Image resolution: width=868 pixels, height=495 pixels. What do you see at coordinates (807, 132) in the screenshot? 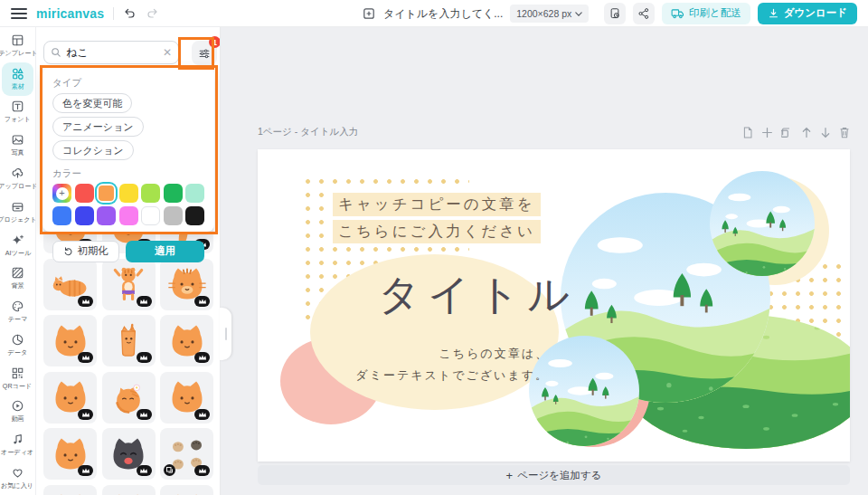
I see `move-page-up-button` at bounding box center [807, 132].